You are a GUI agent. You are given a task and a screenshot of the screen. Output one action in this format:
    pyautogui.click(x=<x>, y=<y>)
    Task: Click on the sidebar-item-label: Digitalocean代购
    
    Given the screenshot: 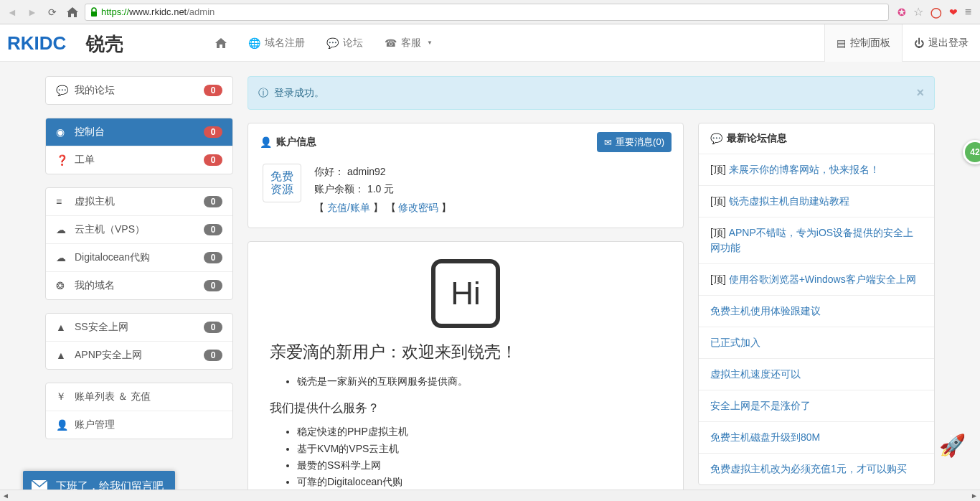 What is the action you would take?
    pyautogui.click(x=112, y=258)
    